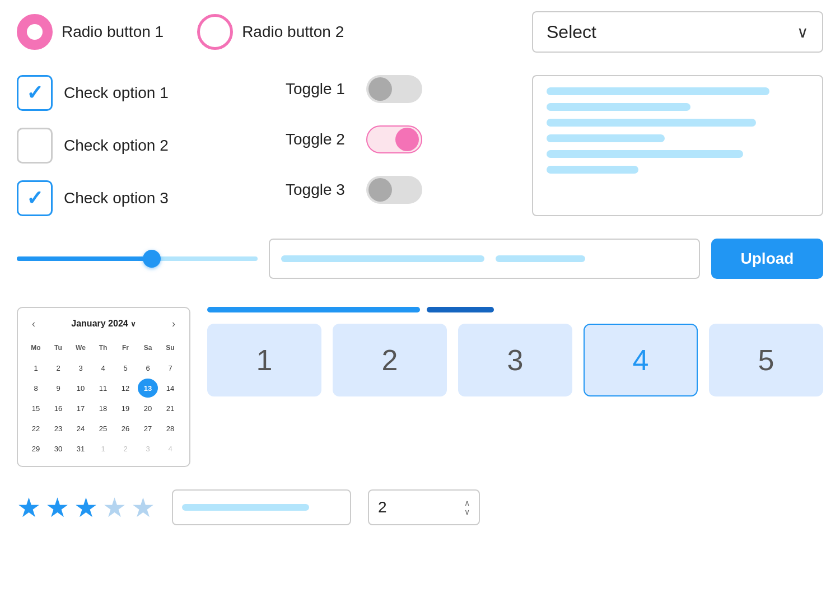  Describe the element at coordinates (103, 408) in the screenshot. I see `cal-day: 18` at that location.